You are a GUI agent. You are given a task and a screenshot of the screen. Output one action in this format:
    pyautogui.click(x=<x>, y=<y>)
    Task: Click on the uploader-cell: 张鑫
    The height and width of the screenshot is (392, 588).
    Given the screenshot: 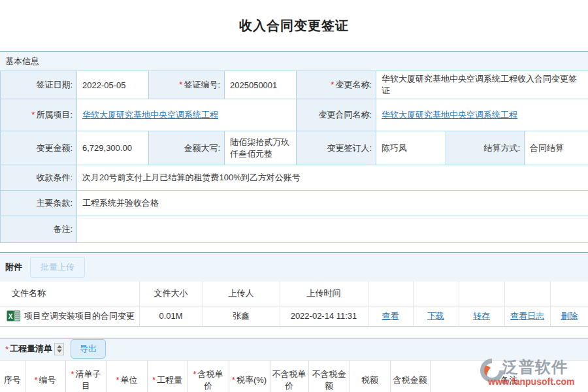 What is the action you would take?
    pyautogui.click(x=241, y=316)
    